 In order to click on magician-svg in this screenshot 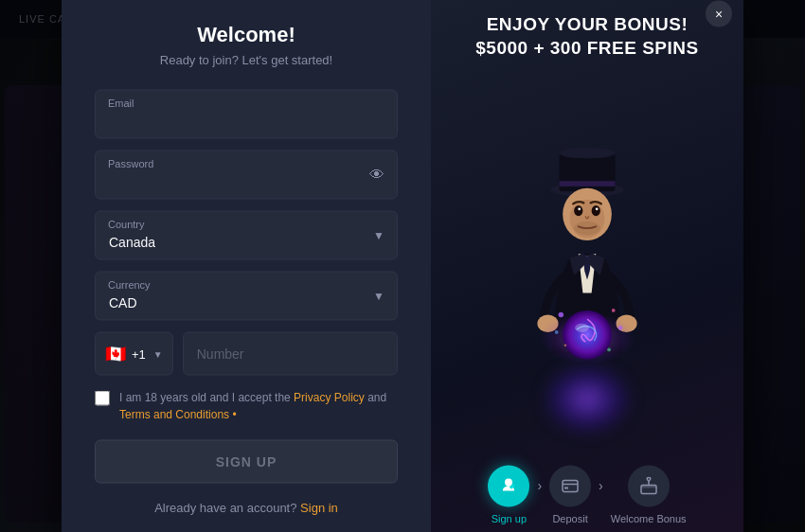, I will do `click(587, 257)`.